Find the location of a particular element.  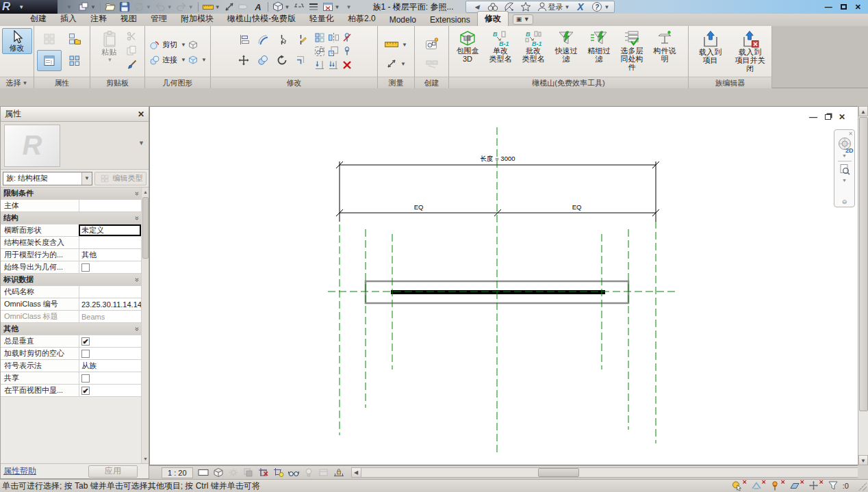

unpin-button is located at coordinates (348, 37).